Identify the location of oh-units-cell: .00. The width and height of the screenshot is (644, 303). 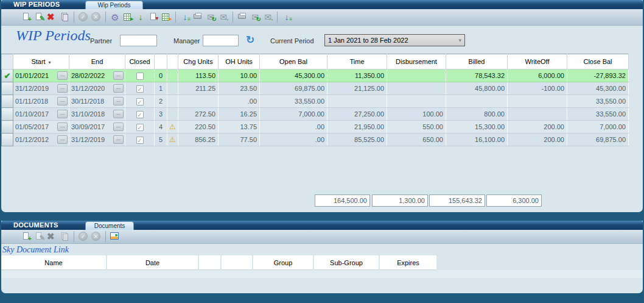
(239, 101).